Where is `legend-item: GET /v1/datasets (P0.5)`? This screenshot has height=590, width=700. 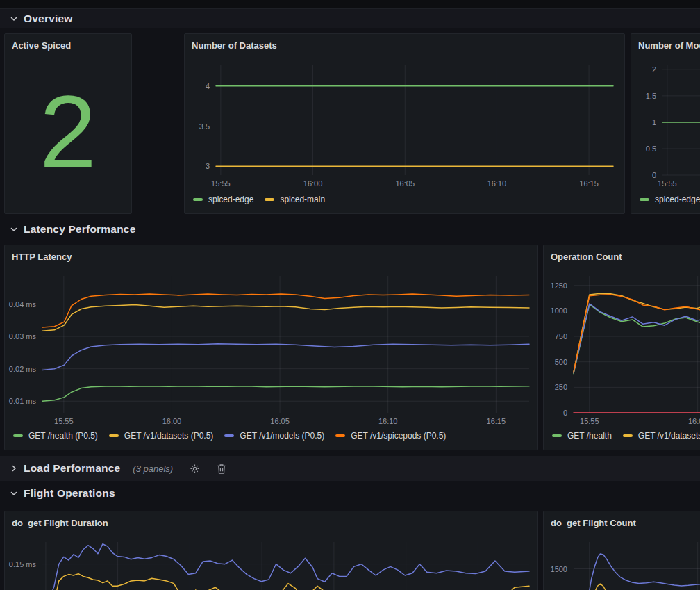
legend-item: GET /v1/datasets (P0.5) is located at coordinates (161, 436).